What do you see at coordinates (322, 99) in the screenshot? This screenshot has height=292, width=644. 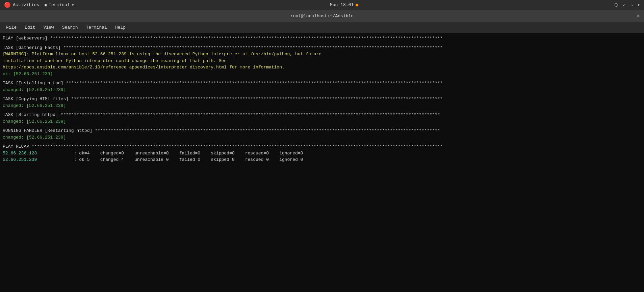 I see `terminal-line: TASK [Copying HTML files] **************…` at bounding box center [322, 99].